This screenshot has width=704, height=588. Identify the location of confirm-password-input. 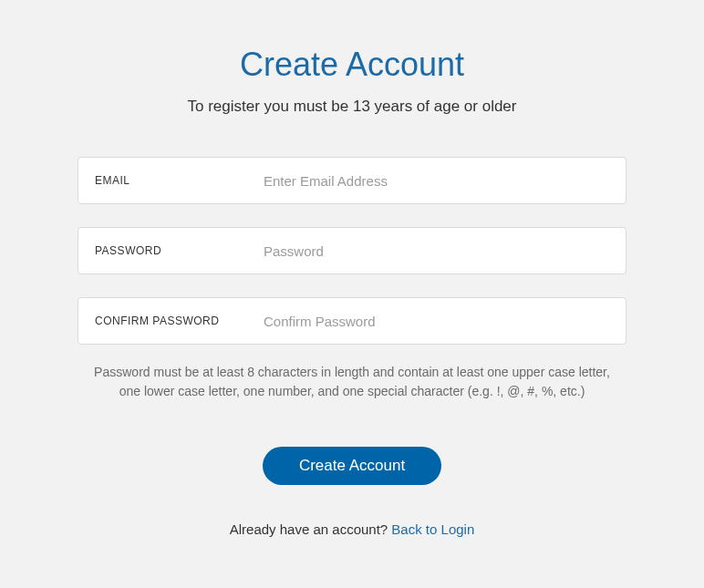
(436, 321).